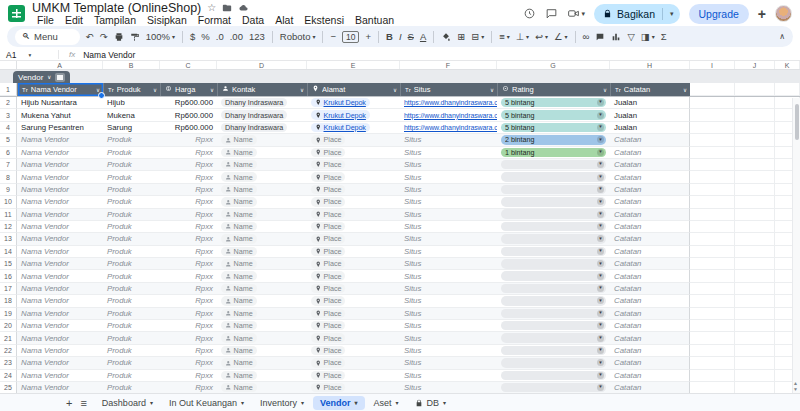  Describe the element at coordinates (448, 65) in the screenshot. I see `column-header-F: F` at that location.